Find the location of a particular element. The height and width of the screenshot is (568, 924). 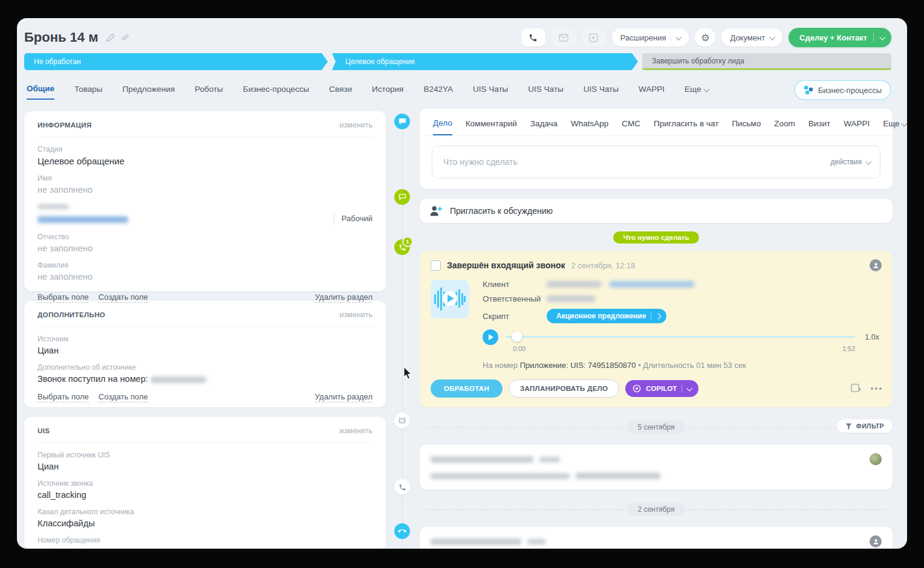

app-button is located at coordinates (594, 37).